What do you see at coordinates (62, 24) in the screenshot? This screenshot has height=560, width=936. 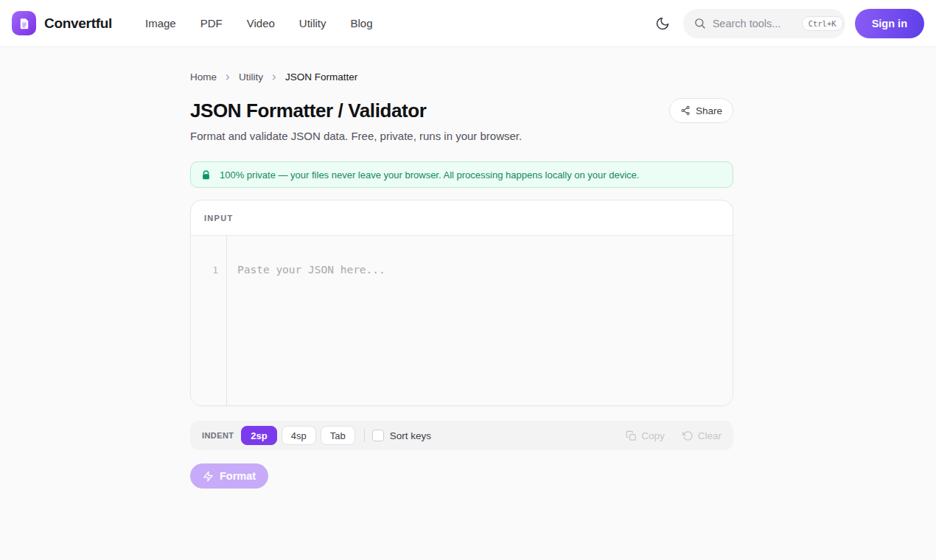 I see `brand: Convertful` at bounding box center [62, 24].